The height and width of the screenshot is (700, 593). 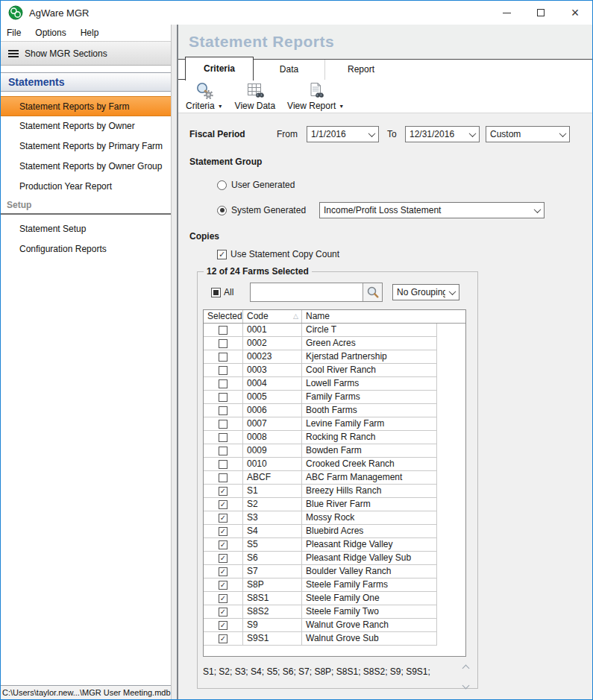 What do you see at coordinates (426, 292) in the screenshot?
I see `grouping-combo: No Grouping` at bounding box center [426, 292].